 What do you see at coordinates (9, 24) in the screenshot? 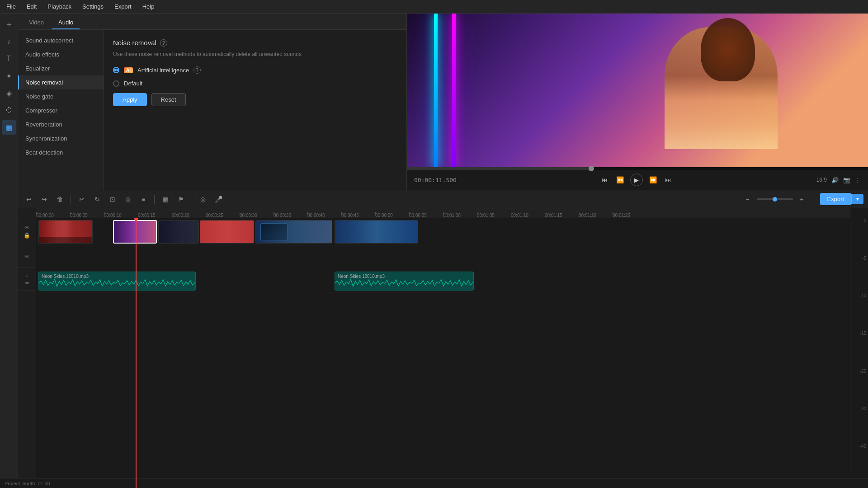
I see `add-media-icon: ＋` at bounding box center [9, 24].